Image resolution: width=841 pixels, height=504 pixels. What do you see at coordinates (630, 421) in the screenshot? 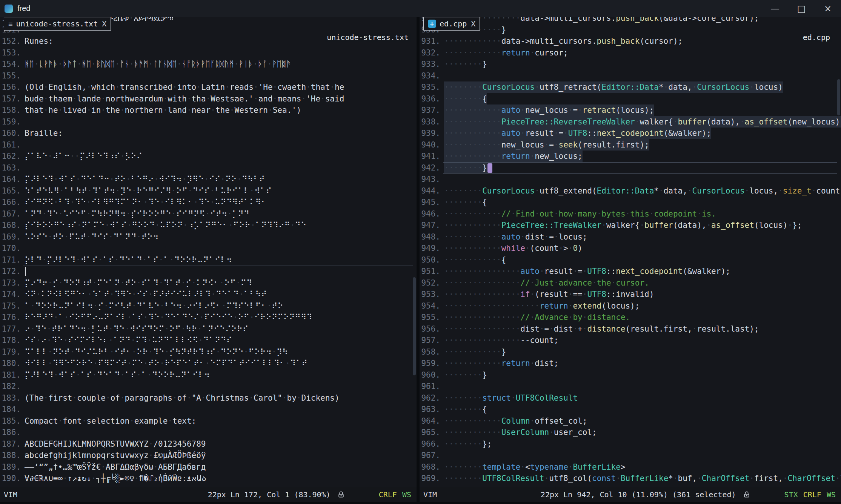
I see `code-line: 964.············Column·offset_col;` at bounding box center [630, 421].